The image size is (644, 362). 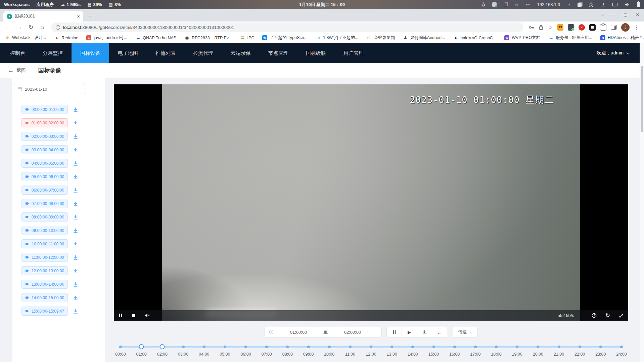 What do you see at coordinates (528, 5) in the screenshot?
I see `pen-tray-icon: ✏` at bounding box center [528, 5].